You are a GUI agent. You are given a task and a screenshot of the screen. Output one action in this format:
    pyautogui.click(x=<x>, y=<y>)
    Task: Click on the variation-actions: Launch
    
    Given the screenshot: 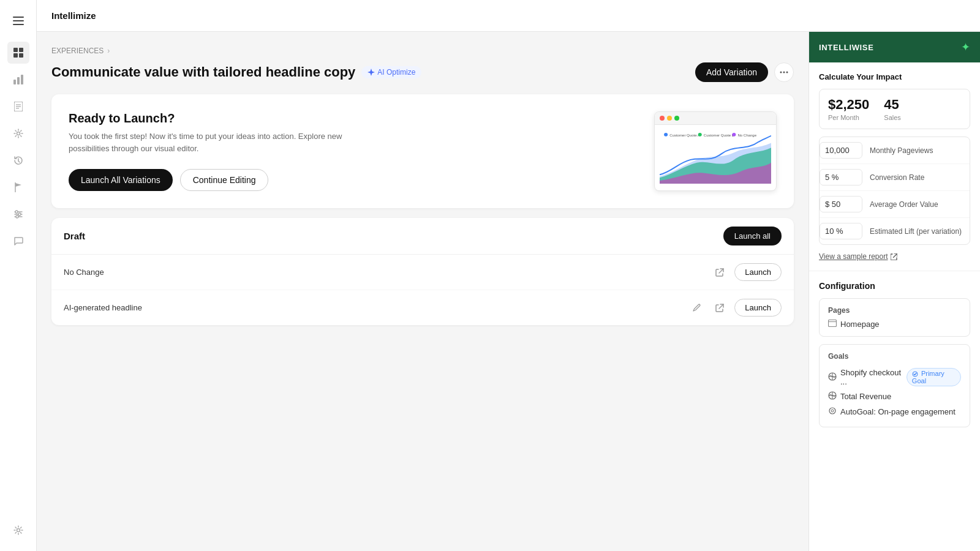 What is the action you would take?
    pyautogui.click(x=746, y=272)
    